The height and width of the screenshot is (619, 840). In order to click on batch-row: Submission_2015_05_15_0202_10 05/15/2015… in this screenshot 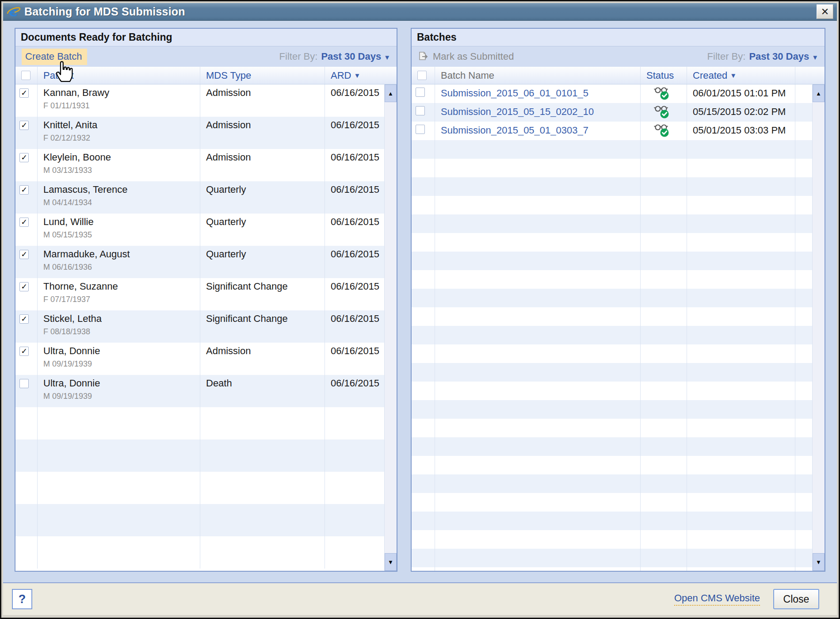, I will do `click(612, 112)`.